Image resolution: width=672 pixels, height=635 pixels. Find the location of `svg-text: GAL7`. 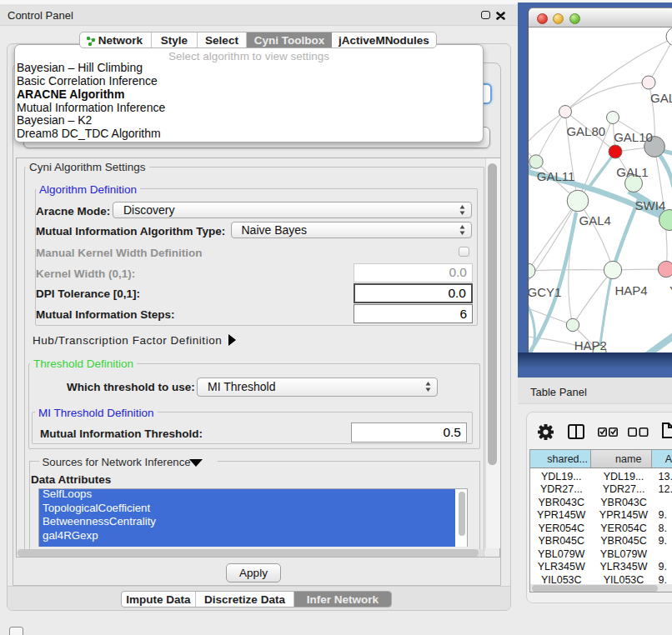

svg-text: GAL7 is located at coordinates (661, 98).